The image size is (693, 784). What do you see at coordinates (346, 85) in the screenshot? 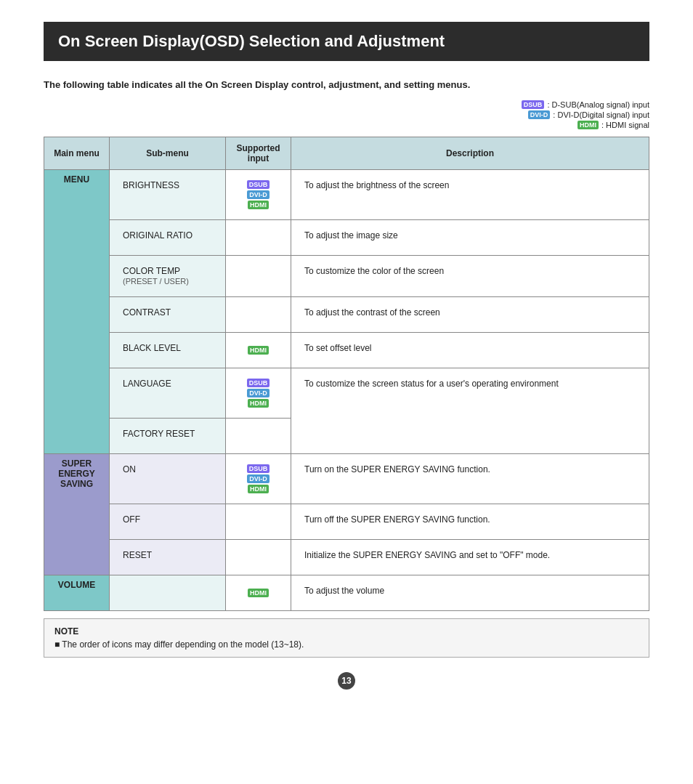
I see `intro-text: The following table indicates all the On…` at bounding box center [346, 85].